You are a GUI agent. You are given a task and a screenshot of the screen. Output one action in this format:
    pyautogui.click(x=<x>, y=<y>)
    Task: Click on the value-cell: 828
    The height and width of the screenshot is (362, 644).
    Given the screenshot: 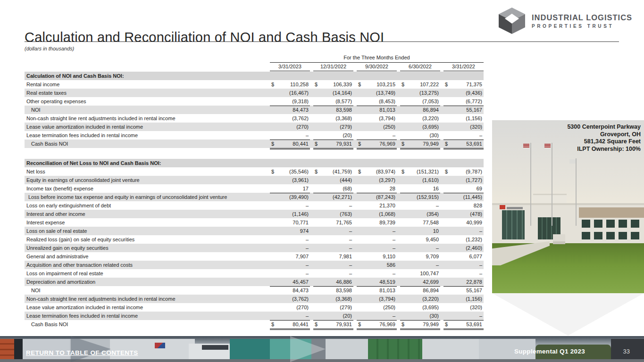 What is the action you would take?
    pyautogui.click(x=462, y=206)
    